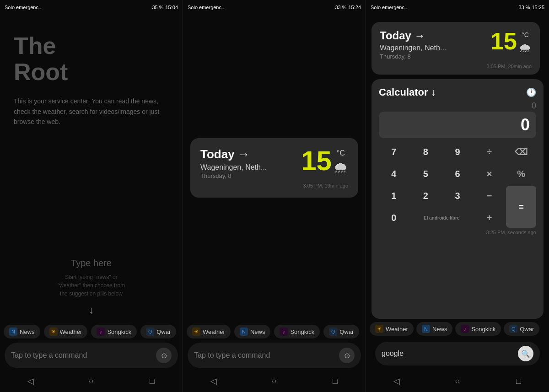 The height and width of the screenshot is (392, 549). Describe the element at coordinates (119, 332) in the screenshot. I see `pill-songkick-label-1: Songkick` at that location.